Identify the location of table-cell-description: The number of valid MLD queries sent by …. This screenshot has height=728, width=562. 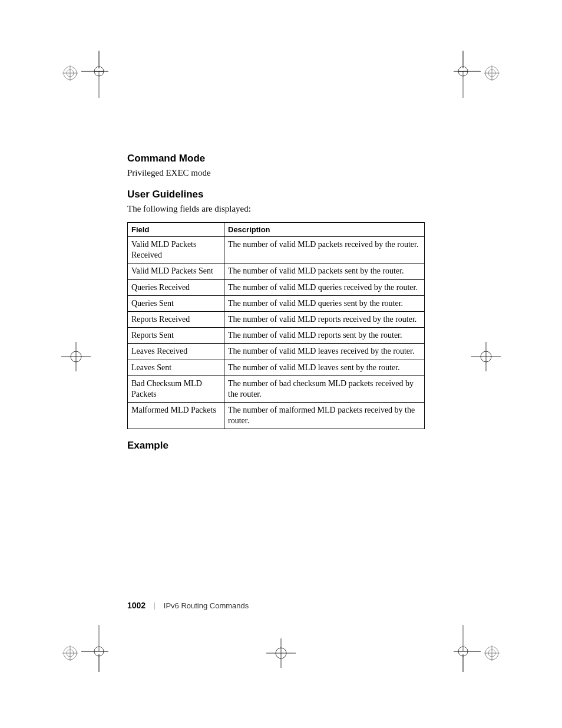
(325, 303).